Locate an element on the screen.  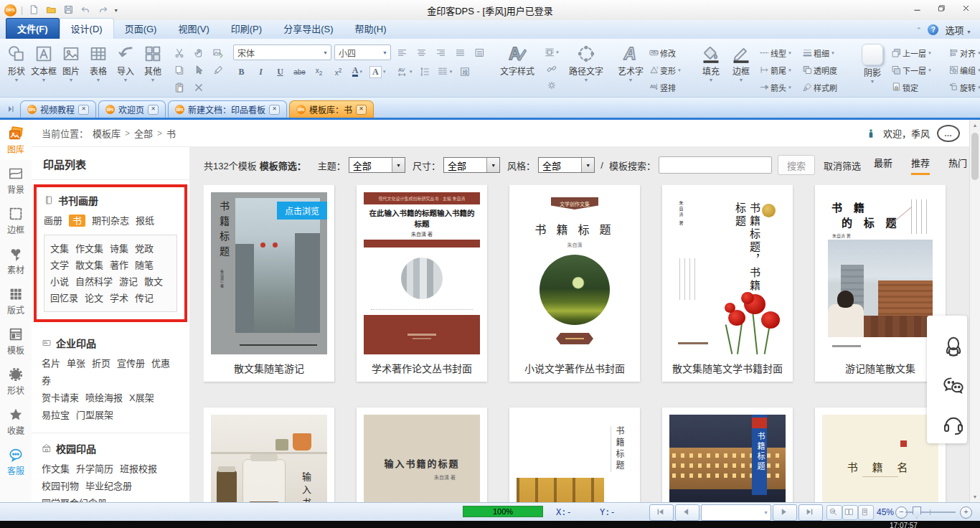
stroke-button: 边框▼ is located at coordinates (741, 69).